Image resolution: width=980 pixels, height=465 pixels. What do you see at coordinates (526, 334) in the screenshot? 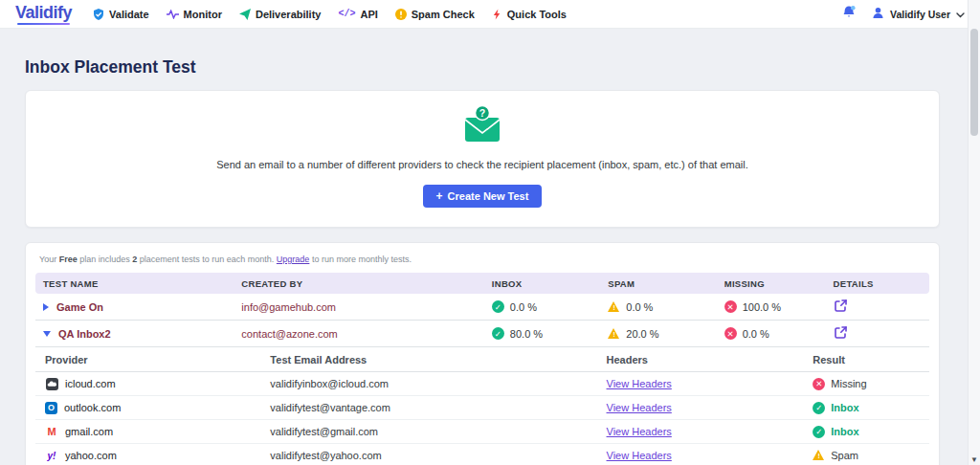
I see `inbox-pct-value: 80.0 %` at bounding box center [526, 334].